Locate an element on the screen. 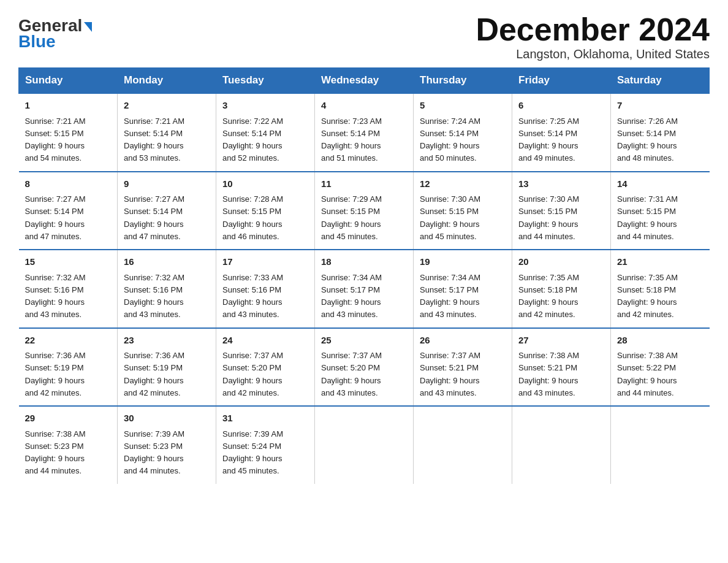 This screenshot has height=563, width=728. calendar-cell: 11 Sunrise: 7:29 AMSunset: 5:15 PMDaylig… is located at coordinates (364, 211).